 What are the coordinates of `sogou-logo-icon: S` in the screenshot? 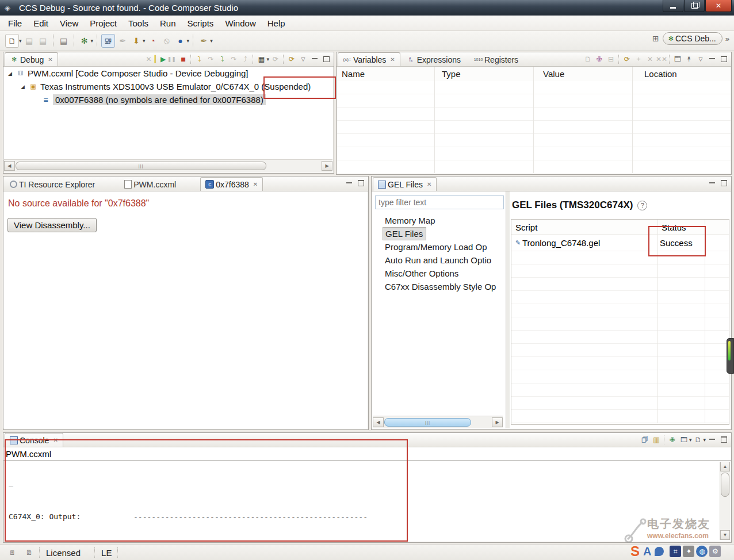 It's located at (635, 551).